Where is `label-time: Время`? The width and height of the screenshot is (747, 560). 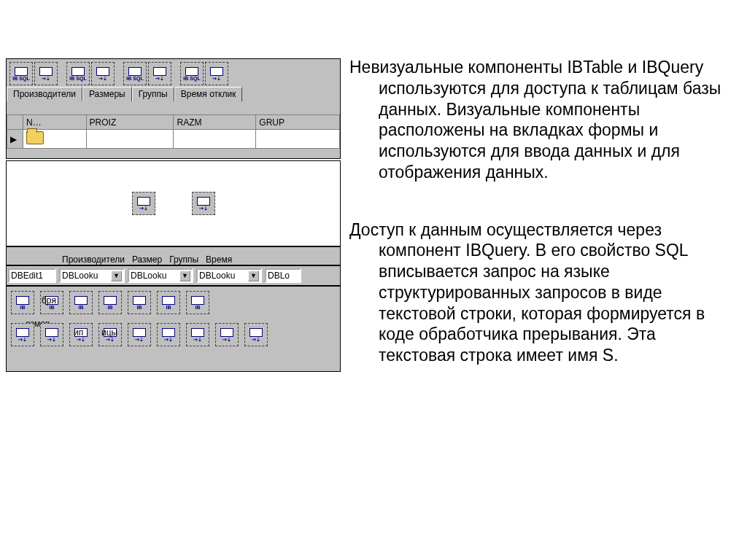 label-time: Время is located at coordinates (219, 260).